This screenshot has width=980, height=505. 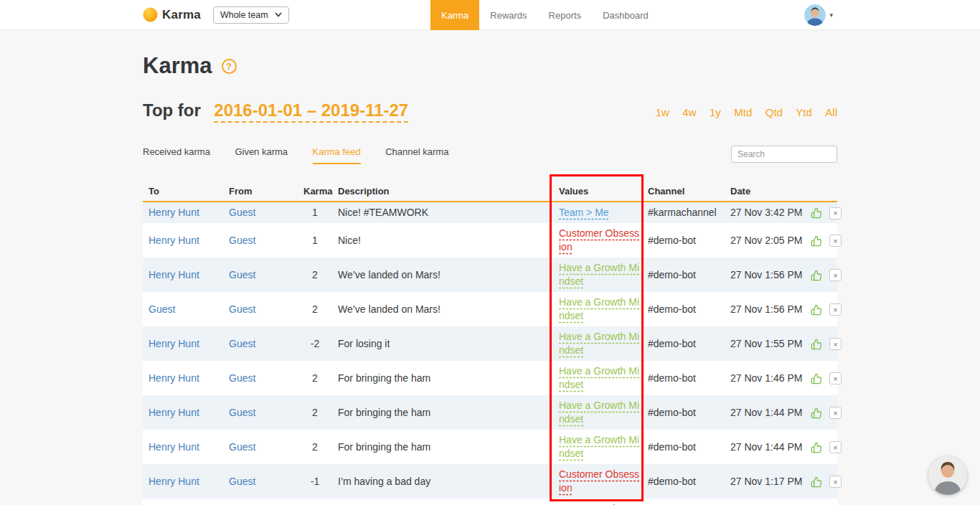 I want to click on range-ytd: Ytd, so click(x=804, y=112).